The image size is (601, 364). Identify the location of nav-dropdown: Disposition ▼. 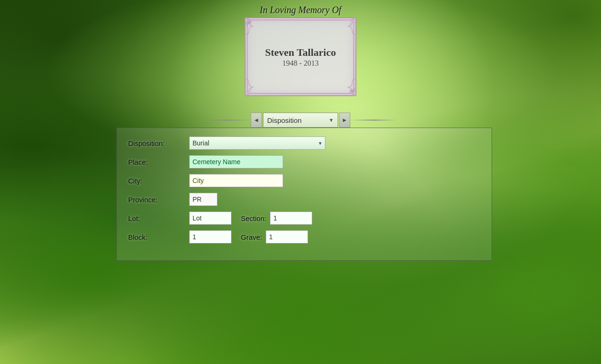
(300, 120).